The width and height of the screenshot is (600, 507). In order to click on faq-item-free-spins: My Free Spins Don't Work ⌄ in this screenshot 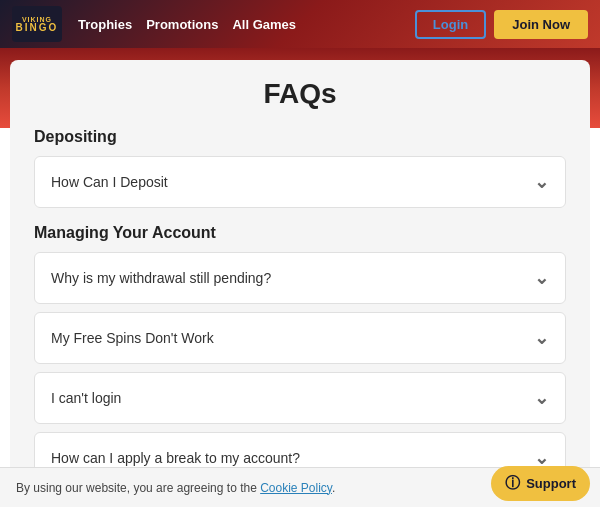, I will do `click(300, 338)`.